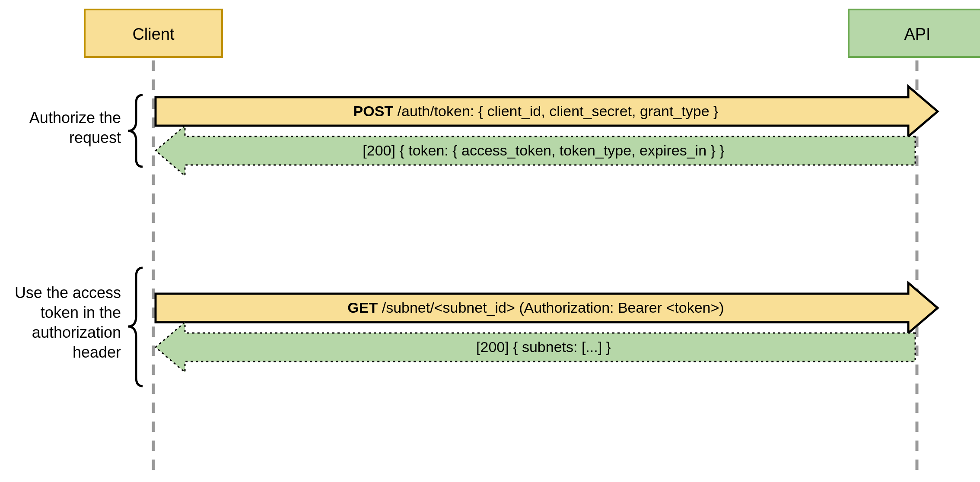 The width and height of the screenshot is (980, 482). What do you see at coordinates (153, 34) in the screenshot?
I see `actor-label-client: Client` at bounding box center [153, 34].